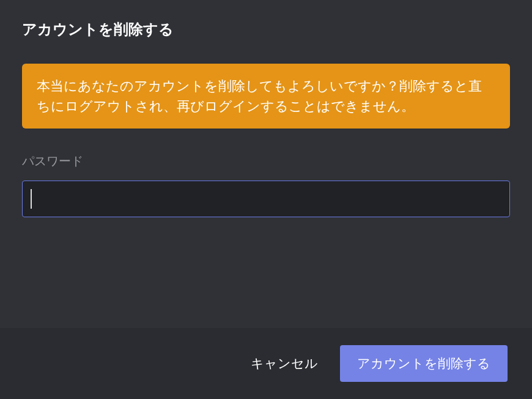  Describe the element at coordinates (31, 199) in the screenshot. I see `text-cursor-icon` at that location.